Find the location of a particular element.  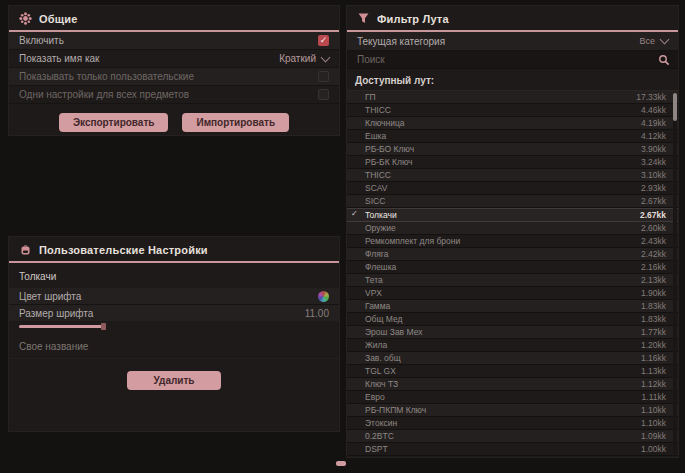

delete-row: Удалить is located at coordinates (174, 380).